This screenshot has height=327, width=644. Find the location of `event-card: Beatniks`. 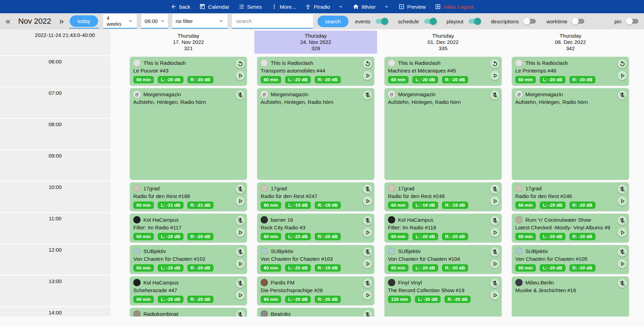

event-card: Beatniks is located at coordinates (316, 312).